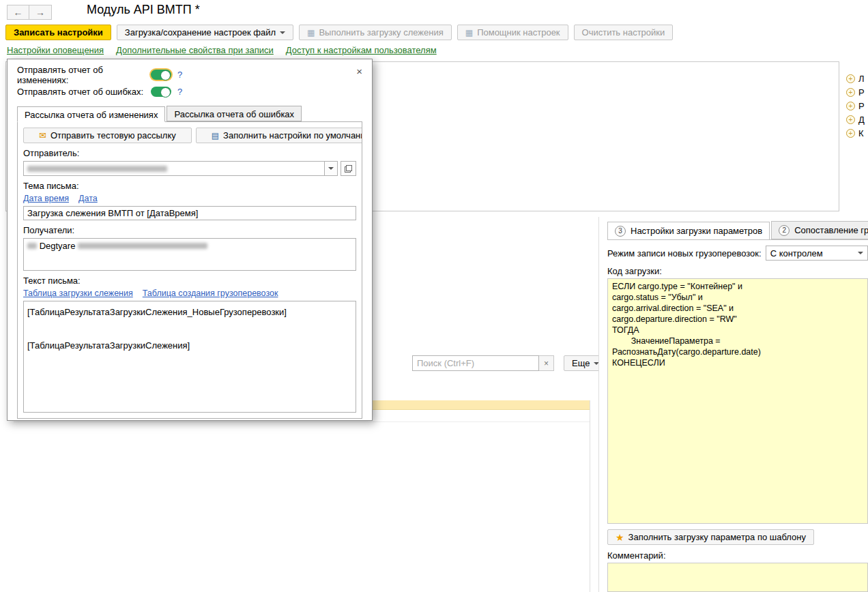 The image size is (868, 592). I want to click on more-menu-label: Еще, so click(581, 363).